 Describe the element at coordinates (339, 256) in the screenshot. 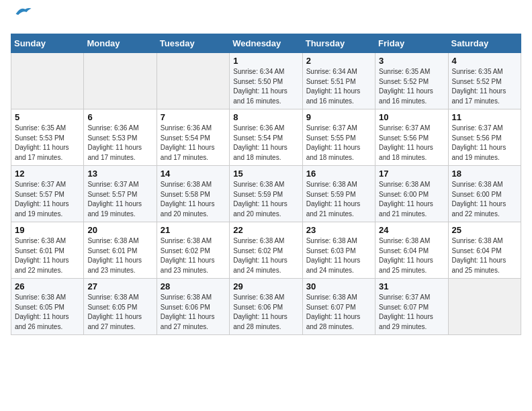

I see `day-info: Sunrise: 6:38 AM Sunset: 6:03 PM Dayligh…` at that location.